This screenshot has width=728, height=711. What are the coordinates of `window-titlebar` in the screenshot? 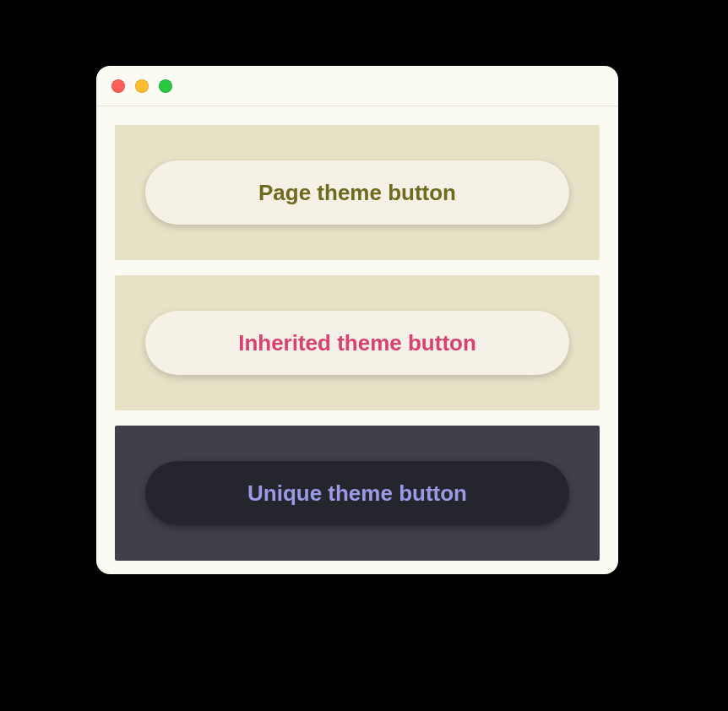 It's located at (357, 86).